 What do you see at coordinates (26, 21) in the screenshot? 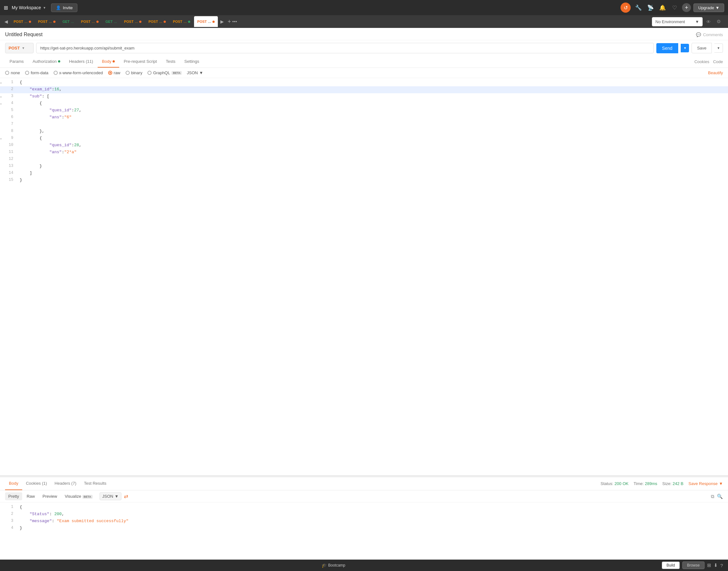
I see `tab-label-0: ...` at bounding box center [26, 21].